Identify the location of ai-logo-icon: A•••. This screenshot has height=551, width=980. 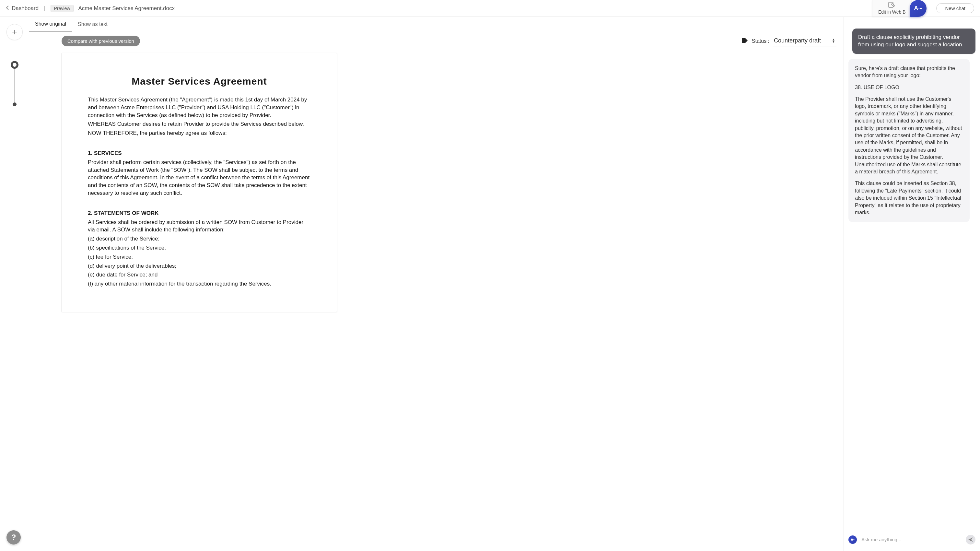
(918, 8).